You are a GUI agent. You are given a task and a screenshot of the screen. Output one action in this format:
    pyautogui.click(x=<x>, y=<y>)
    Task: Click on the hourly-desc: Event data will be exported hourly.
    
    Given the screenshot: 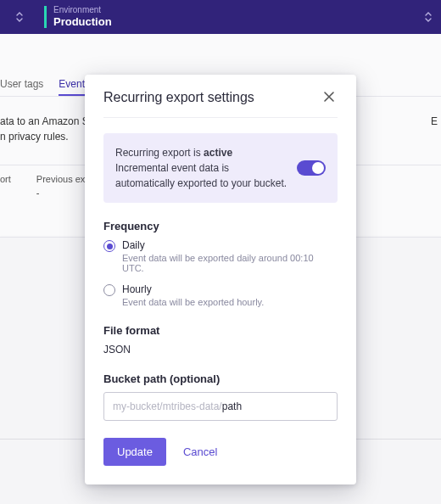 What is the action you would take?
    pyautogui.click(x=193, y=302)
    